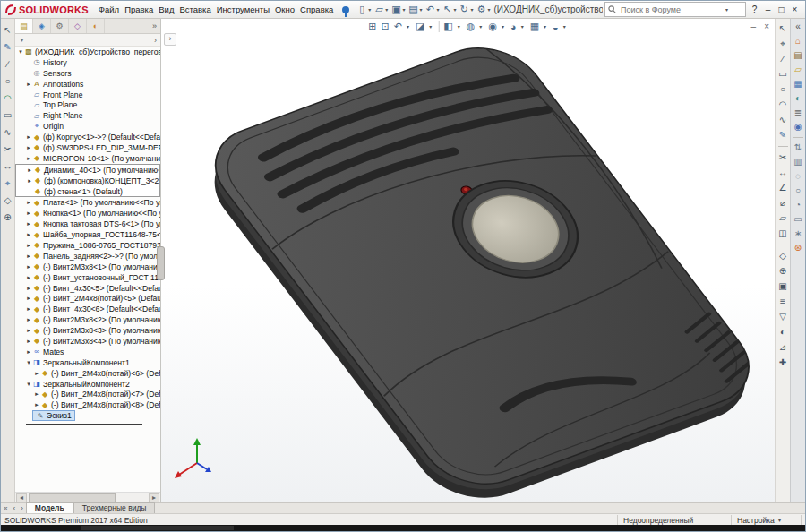 Image resolution: width=806 pixels, height=532 pixels. I want to click on tree-item: ▸◆(-) Винт_4х30<6> (Default<<Default>_Со…, so click(88, 309).